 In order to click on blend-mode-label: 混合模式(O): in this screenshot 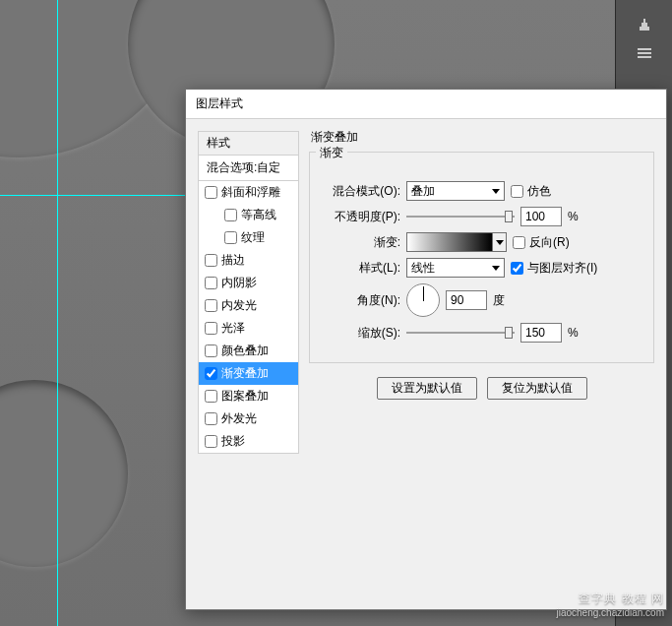, I will do `click(360, 191)`.